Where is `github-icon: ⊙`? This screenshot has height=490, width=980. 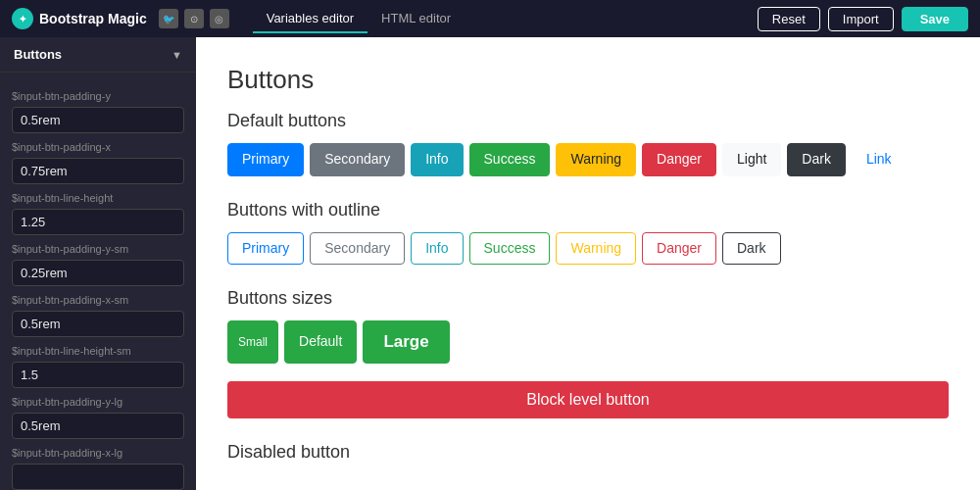 github-icon: ⊙ is located at coordinates (194, 19).